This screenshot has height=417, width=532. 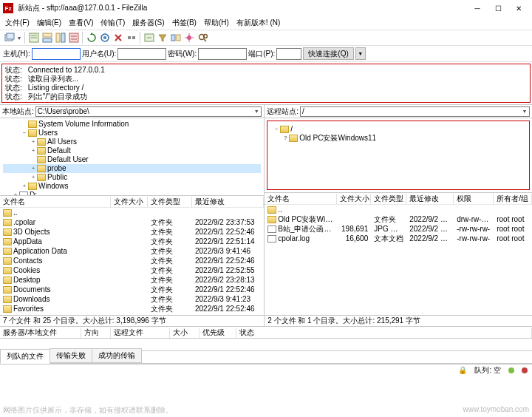 I want to click on menu-server: 服务器(S), so click(x=148, y=23).